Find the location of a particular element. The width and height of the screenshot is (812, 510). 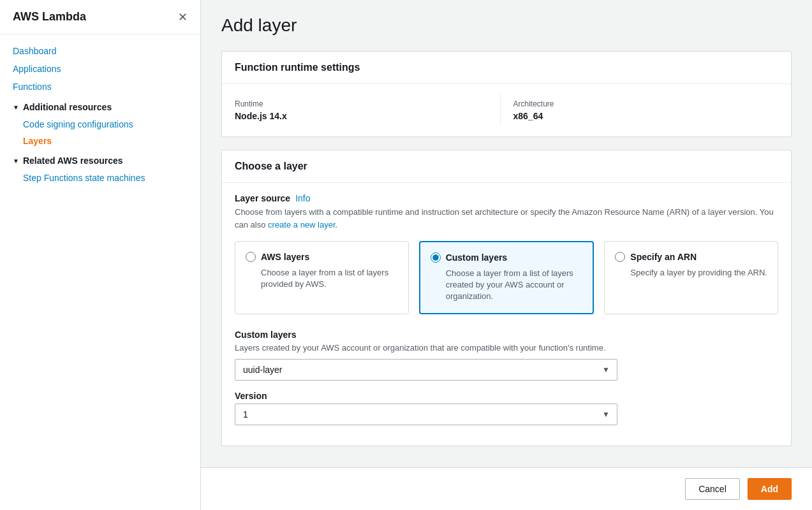

cancel-button: Cancel is located at coordinates (712, 489).